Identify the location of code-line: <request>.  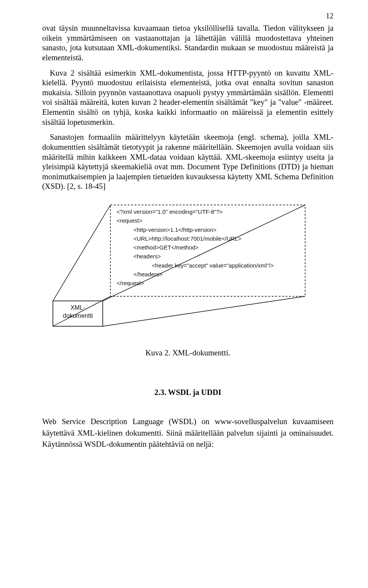
(208, 220).